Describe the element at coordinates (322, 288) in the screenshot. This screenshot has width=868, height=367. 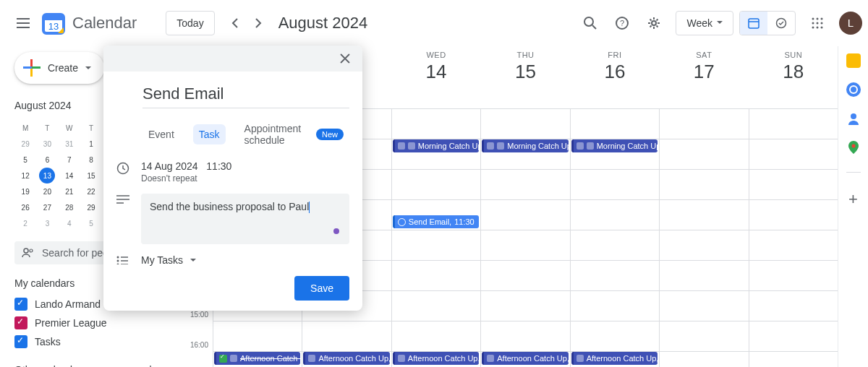
I see `save-button: Save` at that location.